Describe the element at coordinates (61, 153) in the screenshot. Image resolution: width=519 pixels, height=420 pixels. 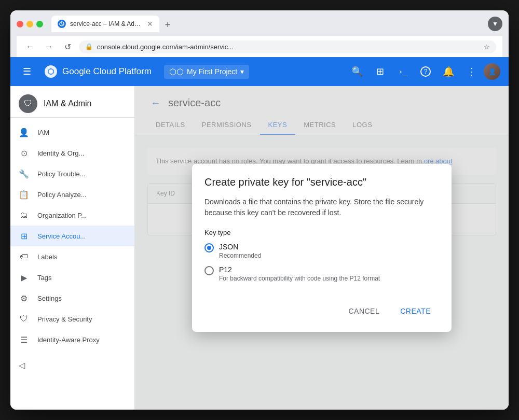
I see `sidebar-item-label: Identity & Org...` at that location.